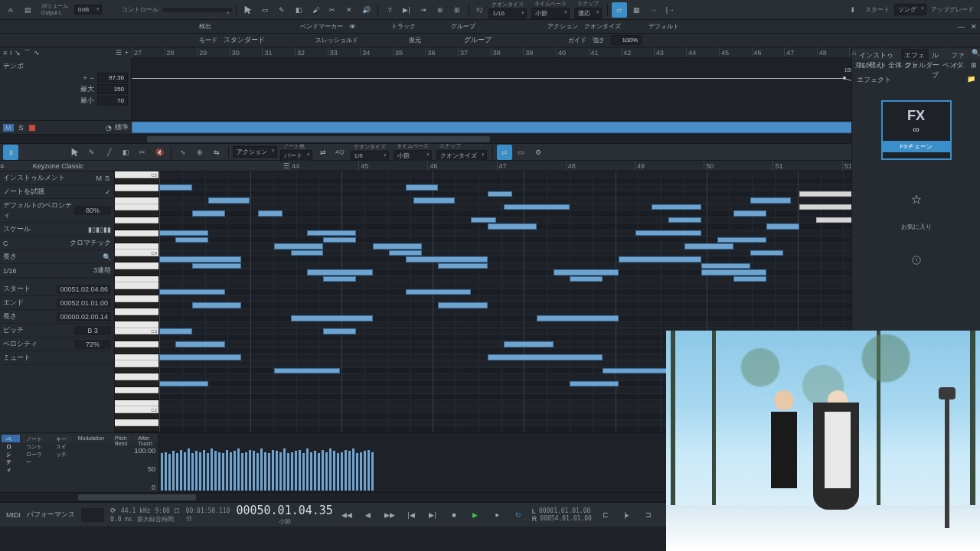 This screenshot has width=980, height=551. What do you see at coordinates (619, 10) in the screenshot?
I see `link-icon: ⇄` at bounding box center [619, 10].